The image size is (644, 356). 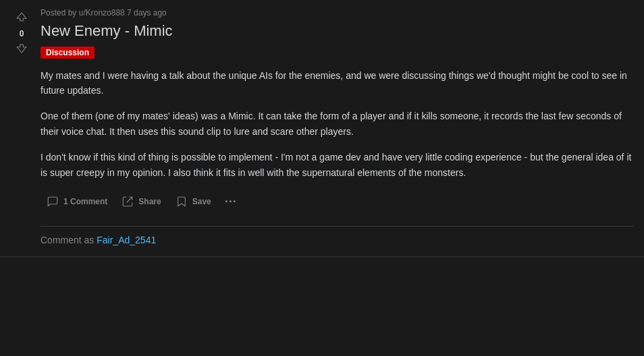 I want to click on downvote-button, so click(x=22, y=50).